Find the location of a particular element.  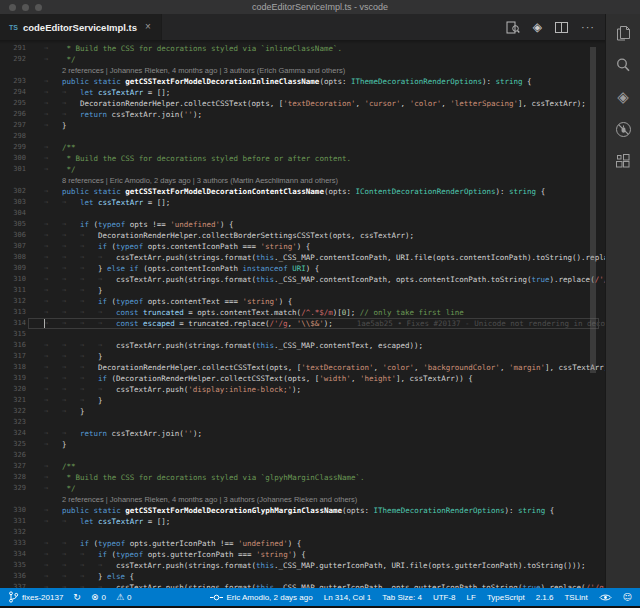

line-number: 325 is located at coordinates (13, 444).